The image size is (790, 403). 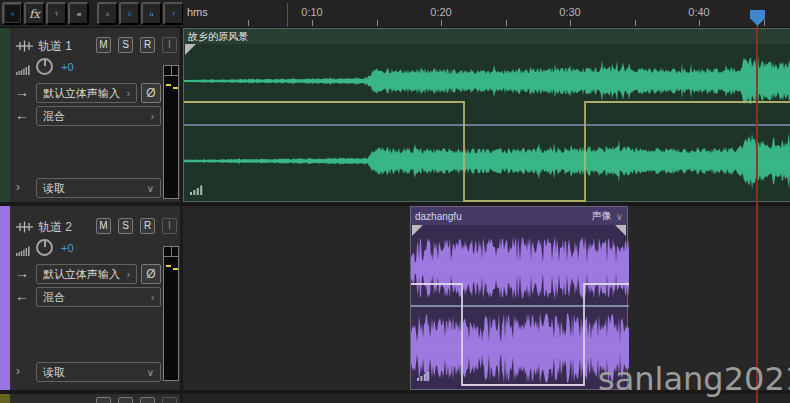 I want to click on levels-icon, so click(x=78, y=14).